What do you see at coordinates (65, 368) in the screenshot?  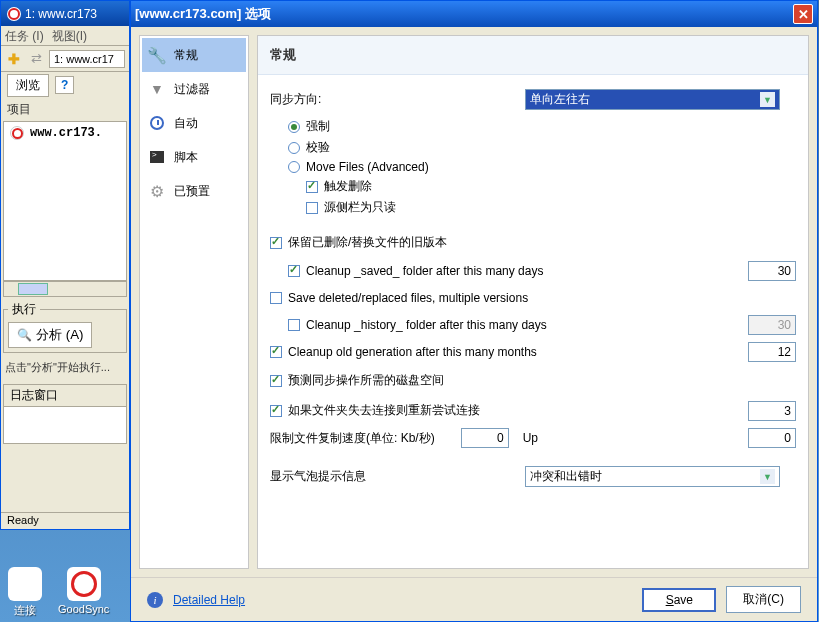 I see `hint-text: 点击"分析"开始执行...` at bounding box center [65, 368].